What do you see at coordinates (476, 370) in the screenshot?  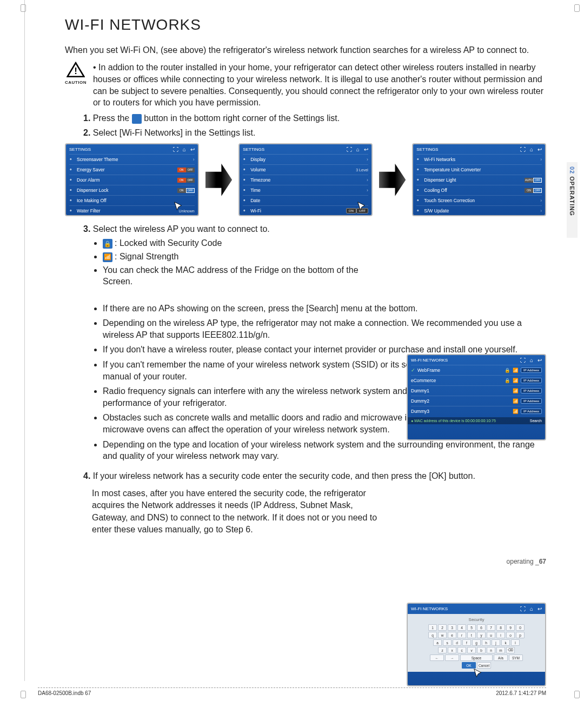 I see `wifi-network-row: ✓ WebFrame🔒📶IP Address` at bounding box center [476, 370].